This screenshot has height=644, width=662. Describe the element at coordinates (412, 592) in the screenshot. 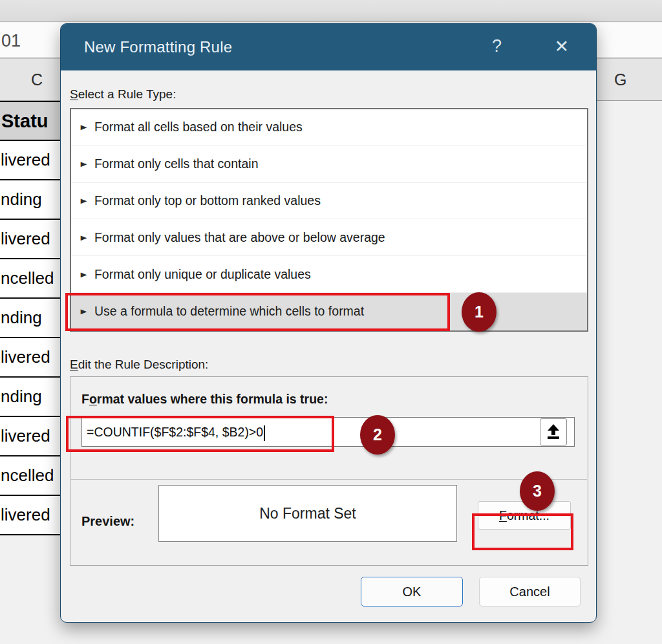

I see `ok-button: OK` at that location.